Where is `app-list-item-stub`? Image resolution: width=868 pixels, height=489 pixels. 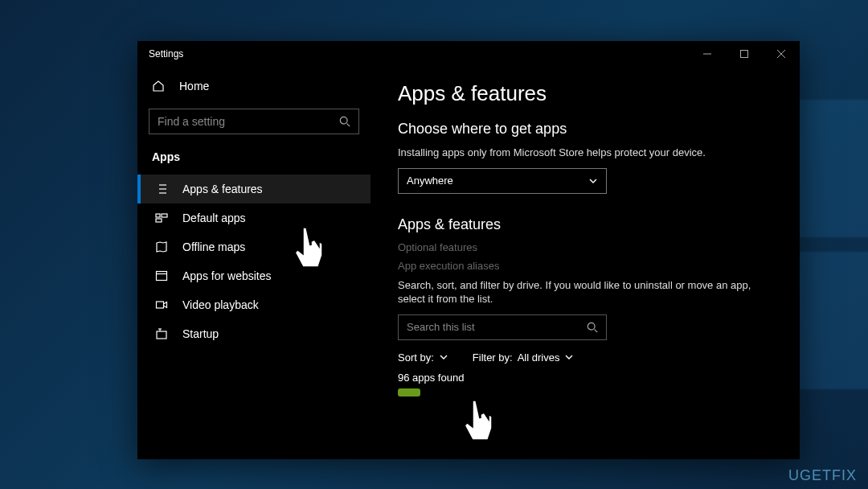
app-list-item-stub is located at coordinates (409, 392).